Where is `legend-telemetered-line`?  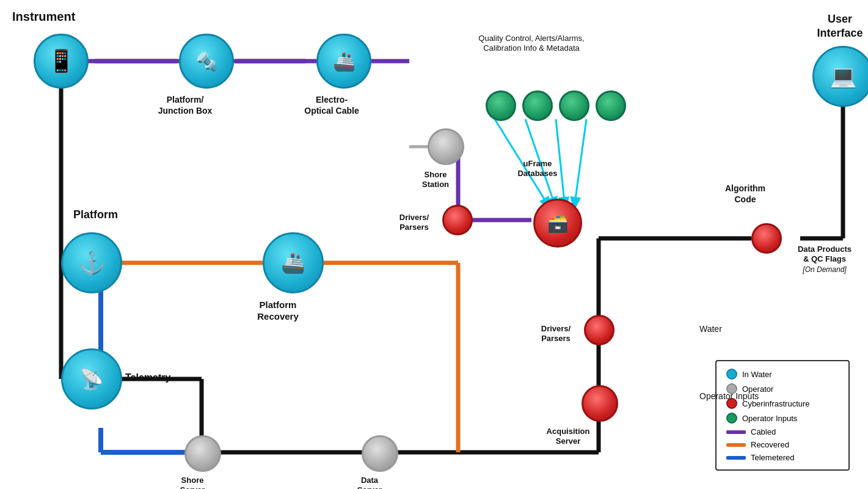 legend-telemetered-line is located at coordinates (736, 458).